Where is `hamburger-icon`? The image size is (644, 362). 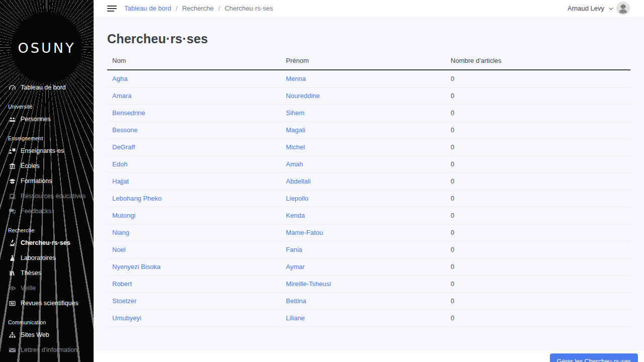
hamburger-icon is located at coordinates (112, 9).